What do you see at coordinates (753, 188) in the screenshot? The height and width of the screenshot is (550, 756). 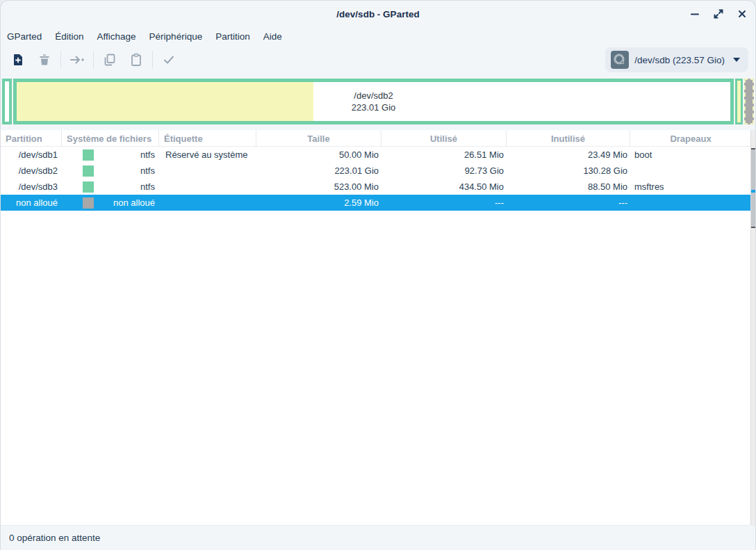 I see `scrollbar-thumb` at bounding box center [753, 188].